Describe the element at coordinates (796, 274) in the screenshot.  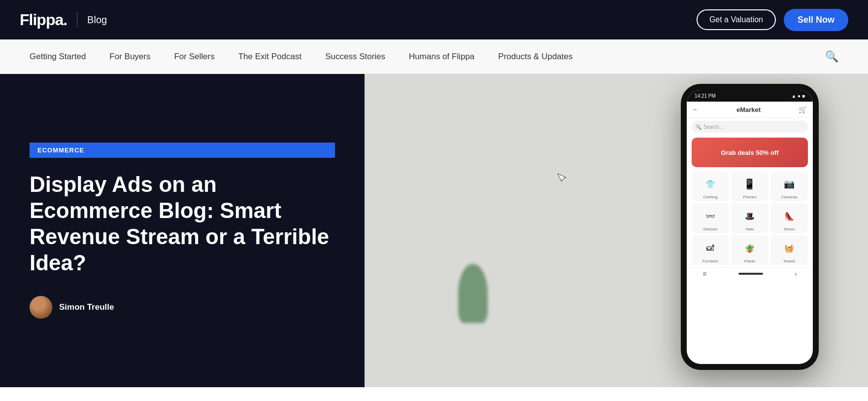
I see `phone-nav-back: ›` at that location.